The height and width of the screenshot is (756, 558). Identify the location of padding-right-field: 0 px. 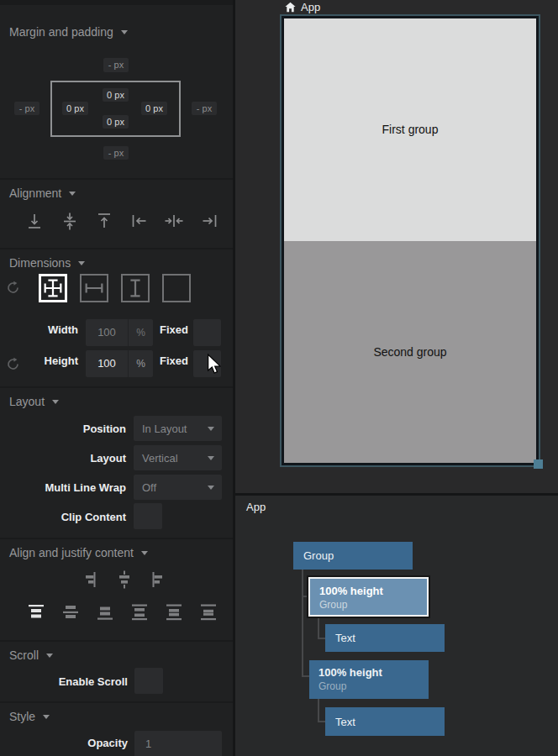
(155, 108).